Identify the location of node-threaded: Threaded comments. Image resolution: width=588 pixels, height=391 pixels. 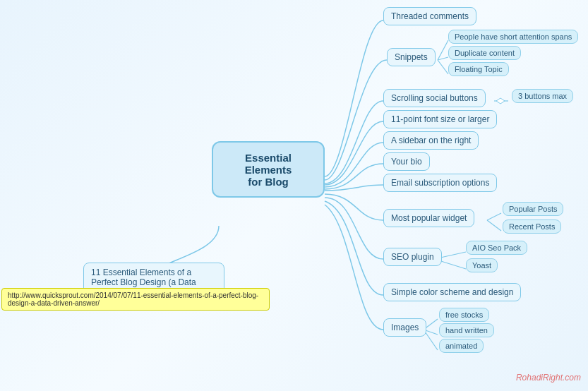
(430, 16).